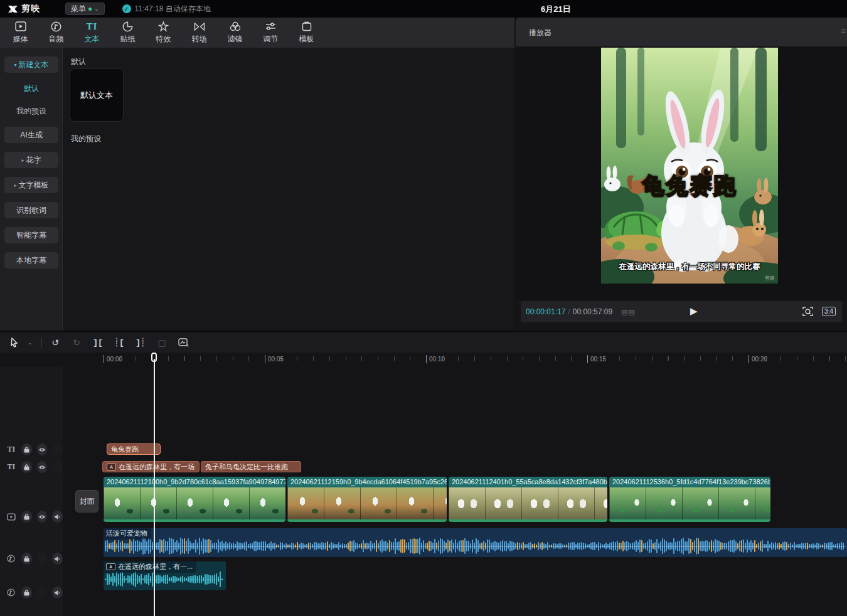 The width and height of the screenshot is (847, 616). Describe the element at coordinates (15, 186) in the screenshot. I see `chevron-right-icon: ▸` at that location.